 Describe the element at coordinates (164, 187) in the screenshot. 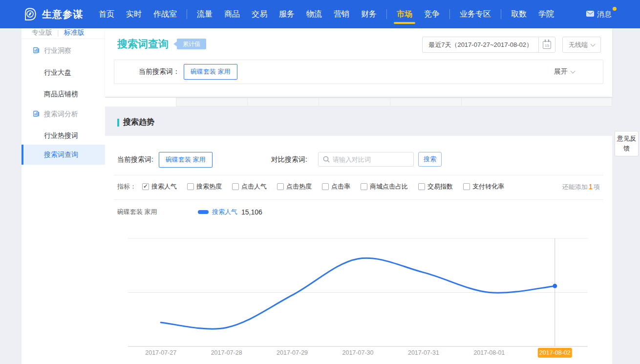

I see `metric-label: 搜索人气` at that location.